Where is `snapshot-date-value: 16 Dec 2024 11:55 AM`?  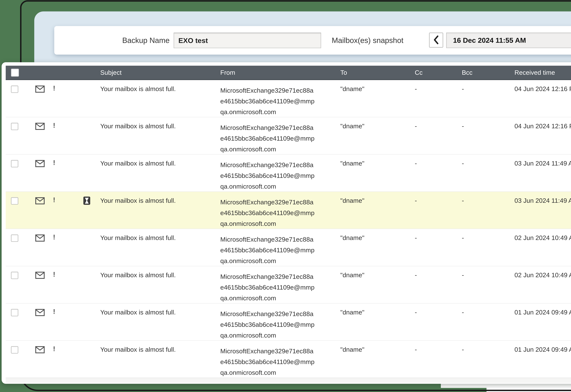
snapshot-date-value: 16 Dec 2024 11:55 AM is located at coordinates (509, 40).